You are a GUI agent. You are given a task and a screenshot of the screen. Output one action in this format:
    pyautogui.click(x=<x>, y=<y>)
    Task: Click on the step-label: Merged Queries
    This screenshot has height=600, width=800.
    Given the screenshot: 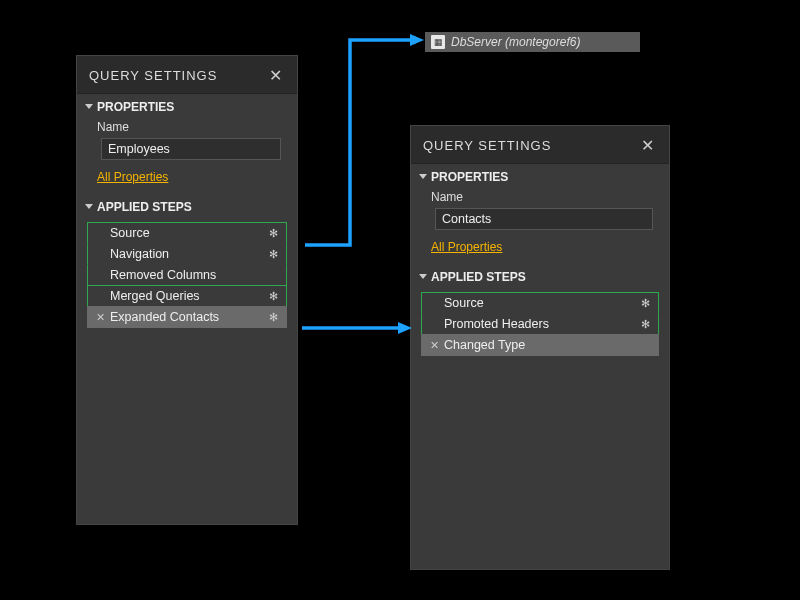 What is the action you would take?
    pyautogui.click(x=155, y=296)
    